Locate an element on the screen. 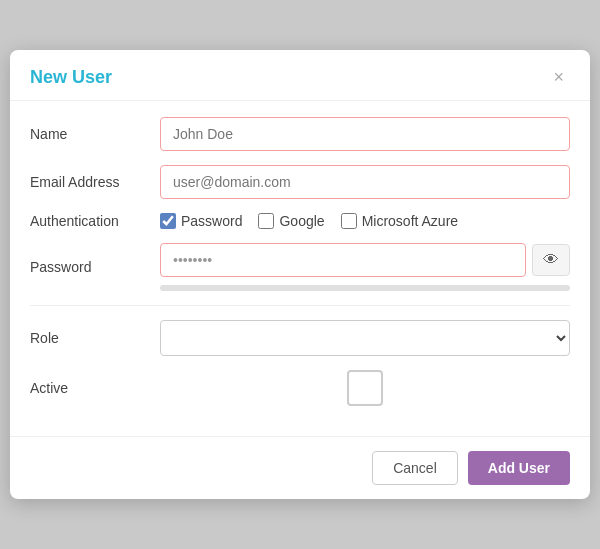  modal-footer: Cancel Add User is located at coordinates (300, 468).